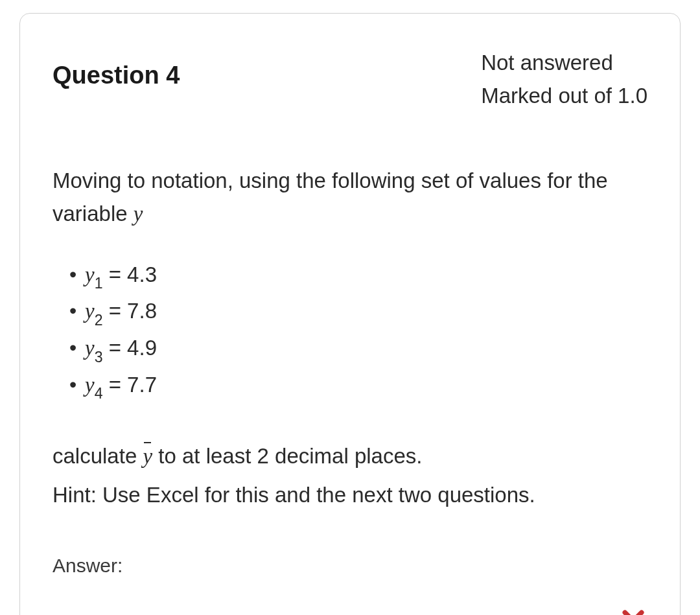  What do you see at coordinates (366, 349) in the screenshot?
I see `list-item: y3 = 4.9` at bounding box center [366, 349].